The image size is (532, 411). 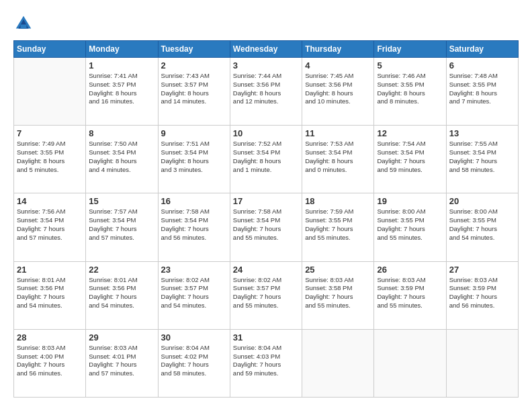 What do you see at coordinates (266, 160) in the screenshot?
I see `day-cell: 10Sunrise: 7:52 AM Sunset: 3:54 PM Dayli…` at bounding box center [266, 160].